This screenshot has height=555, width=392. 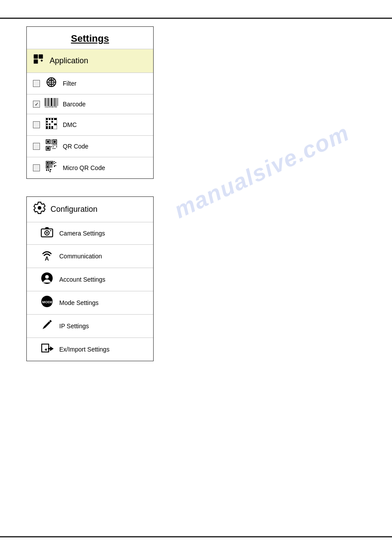 What do you see at coordinates (74, 326) in the screenshot?
I see `ip-settings-label: IP Settings` at bounding box center [74, 326].